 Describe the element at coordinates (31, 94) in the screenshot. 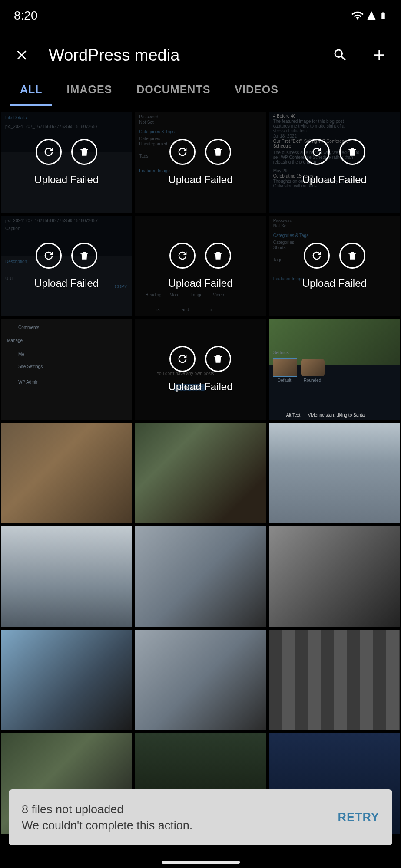

I see `tab-all: ALL` at that location.